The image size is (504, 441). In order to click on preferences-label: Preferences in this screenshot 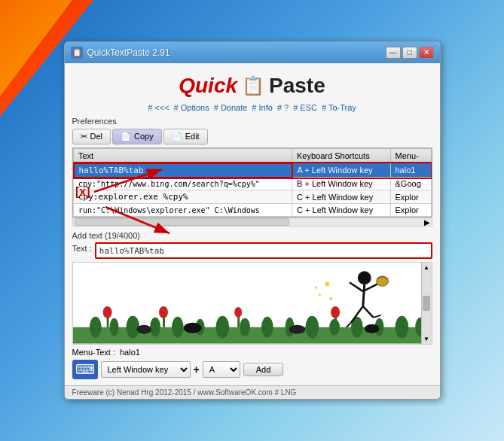, I will do `click(252, 121)`.